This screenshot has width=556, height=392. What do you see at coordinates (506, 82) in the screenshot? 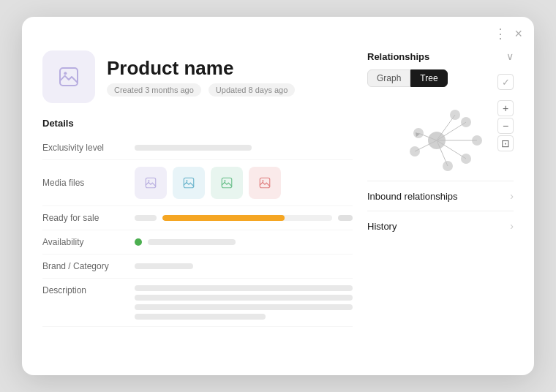
I see `check-button: ✓` at bounding box center [506, 82].